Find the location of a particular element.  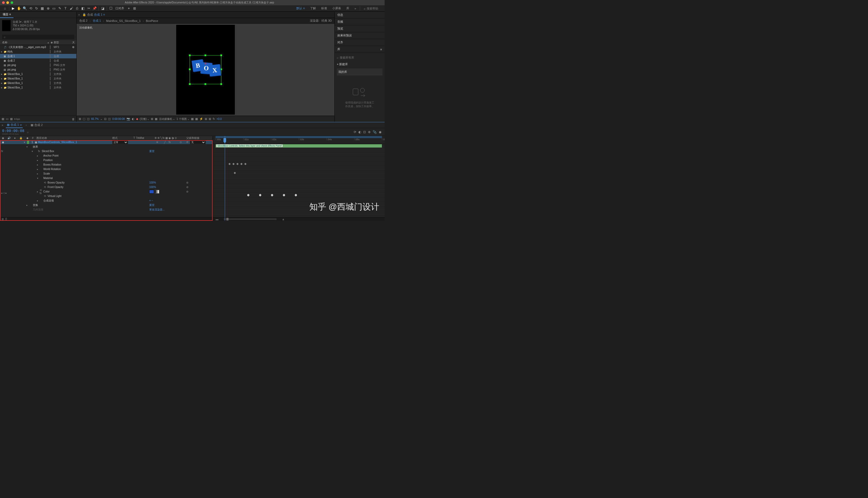

shape-tool: ▭ is located at coordinates (54, 8).